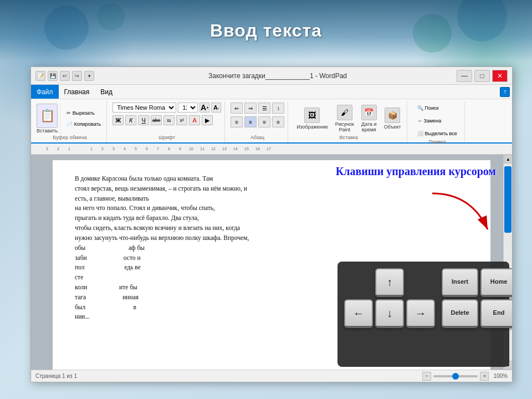 This screenshot has width=532, height=399. Describe the element at coordinates (392, 115) in the screenshot. I see `object-icon: 📦` at that location.